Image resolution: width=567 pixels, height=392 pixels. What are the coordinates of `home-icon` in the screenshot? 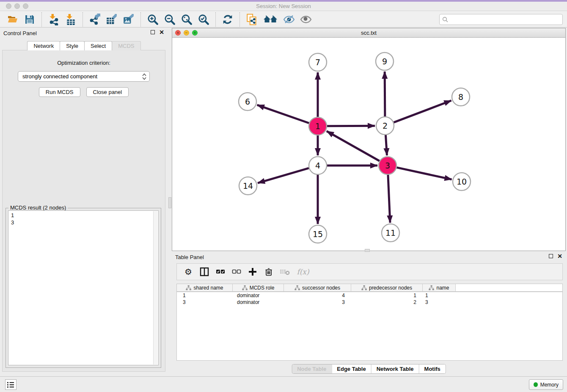 It's located at (270, 19).